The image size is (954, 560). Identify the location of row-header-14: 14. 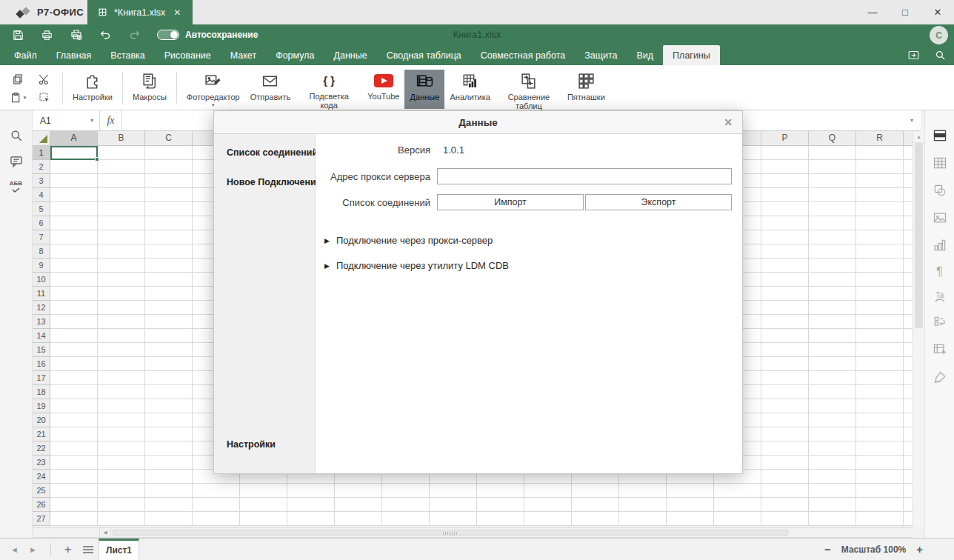
(41, 336).